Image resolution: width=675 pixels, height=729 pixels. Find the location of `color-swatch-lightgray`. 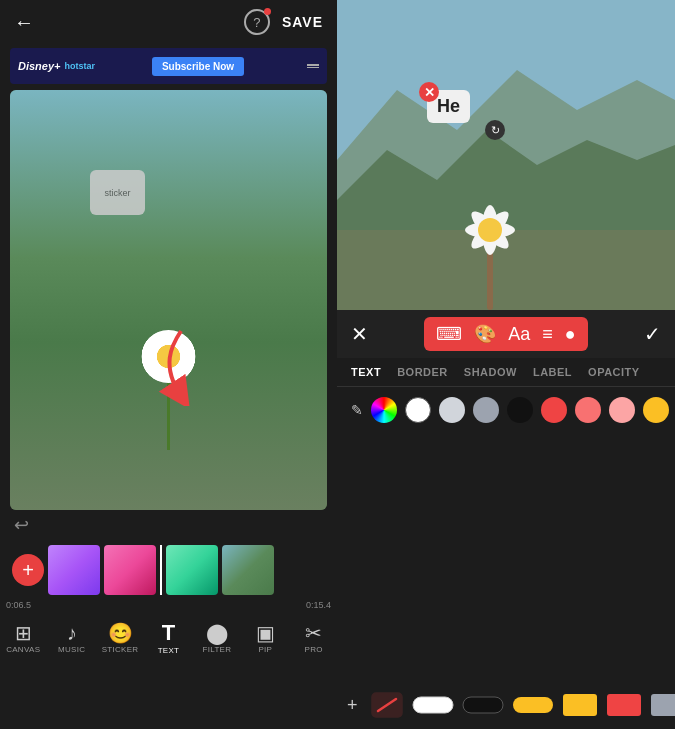

color-swatch-lightgray is located at coordinates (452, 410).